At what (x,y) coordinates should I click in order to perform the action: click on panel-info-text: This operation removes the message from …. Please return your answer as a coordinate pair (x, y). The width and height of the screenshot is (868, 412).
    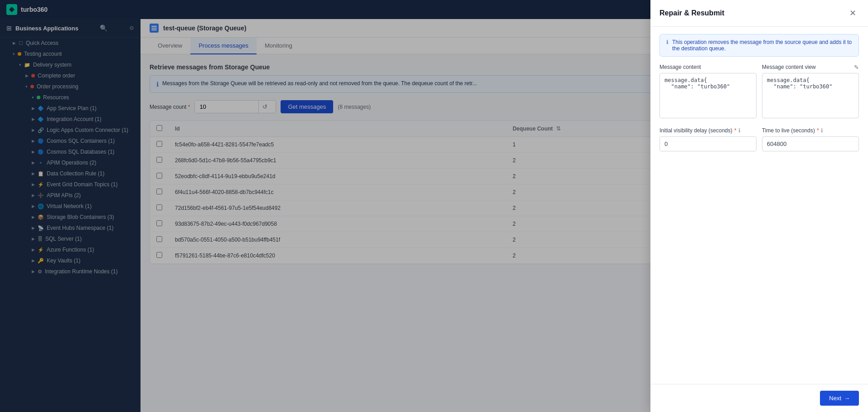
    Looking at the image, I should click on (762, 45).